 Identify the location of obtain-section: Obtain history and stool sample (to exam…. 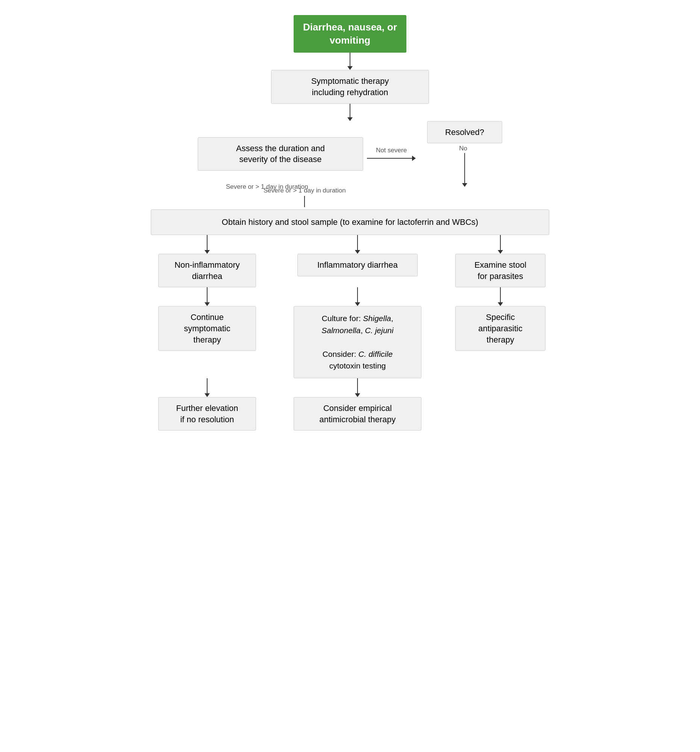
(350, 222).